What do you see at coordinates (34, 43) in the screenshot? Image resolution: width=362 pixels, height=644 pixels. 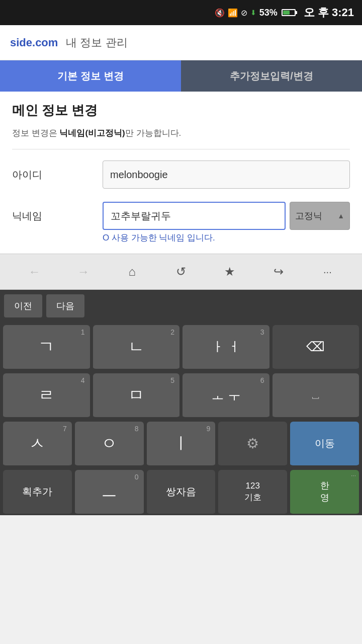 I see `site-logo: side.com` at bounding box center [34, 43].